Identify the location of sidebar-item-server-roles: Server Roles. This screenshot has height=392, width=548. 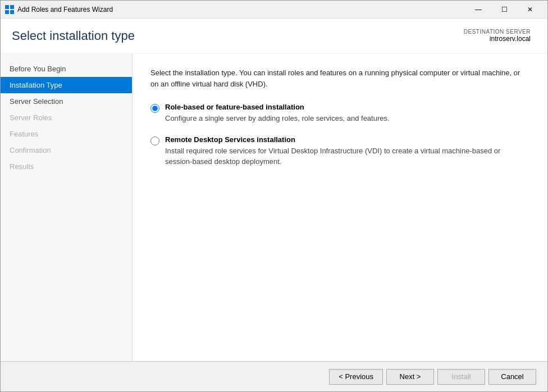
(66, 118).